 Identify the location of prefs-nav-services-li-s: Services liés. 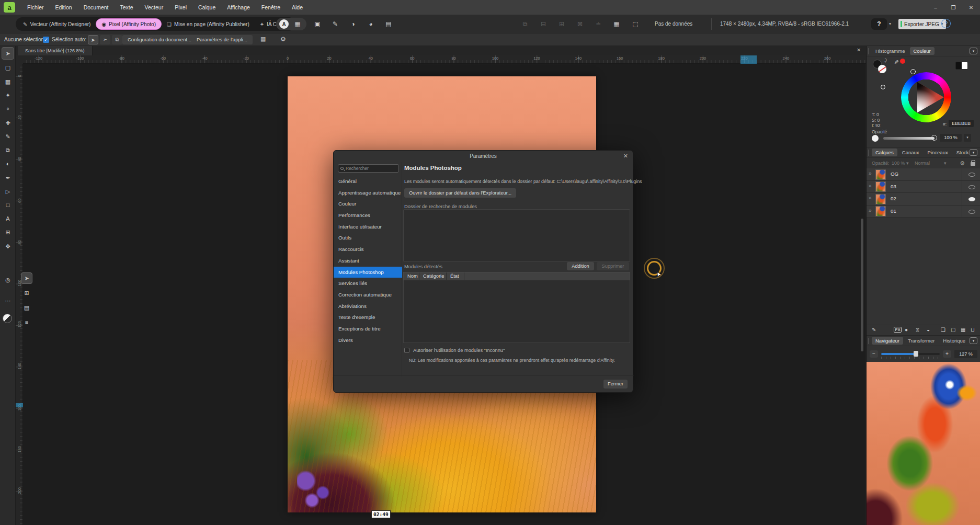
(368, 283).